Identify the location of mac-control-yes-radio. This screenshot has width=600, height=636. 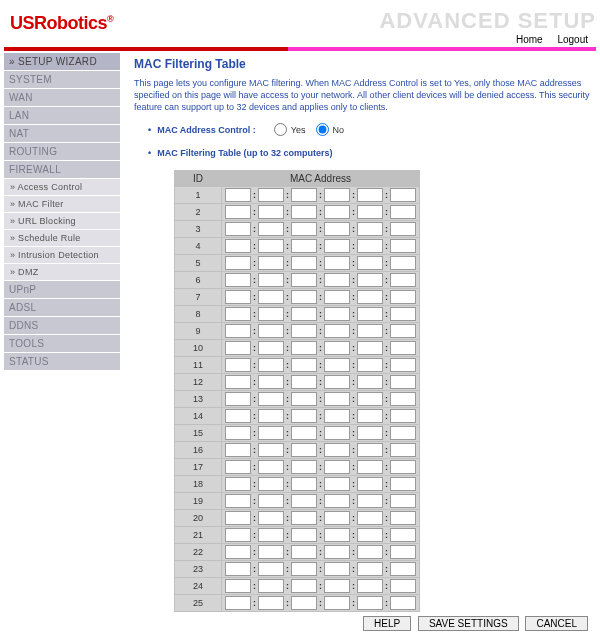
(280, 130).